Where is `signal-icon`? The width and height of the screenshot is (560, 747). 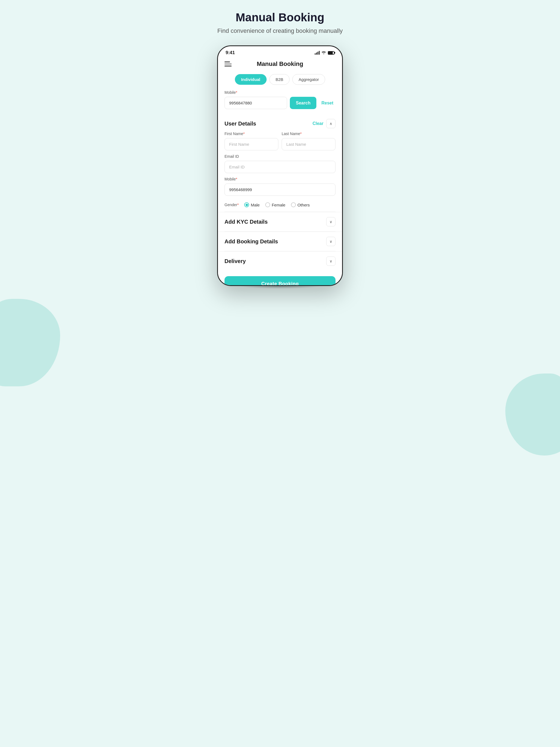
signal-icon is located at coordinates (317, 53).